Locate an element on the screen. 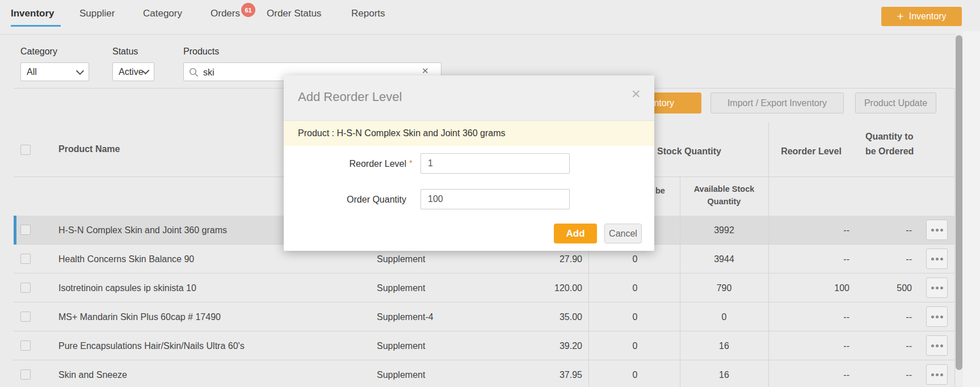  price-cell: 120.00 is located at coordinates (541, 288).